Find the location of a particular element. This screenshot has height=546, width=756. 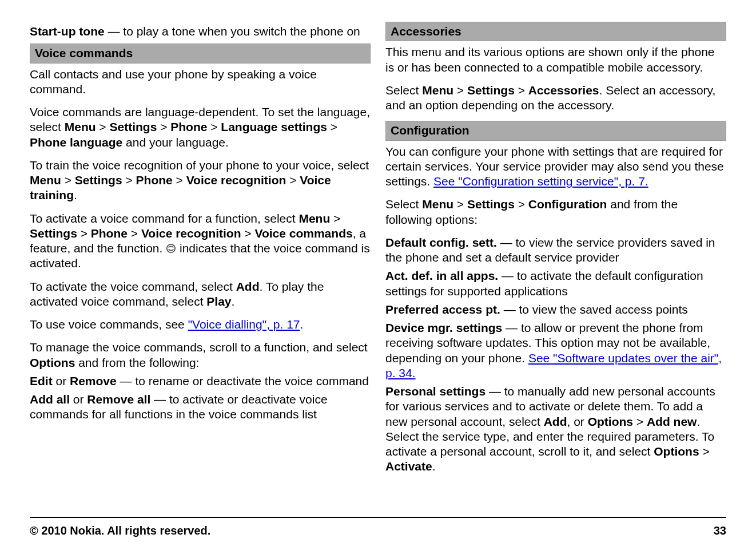

or-text: or is located at coordinates (61, 381).